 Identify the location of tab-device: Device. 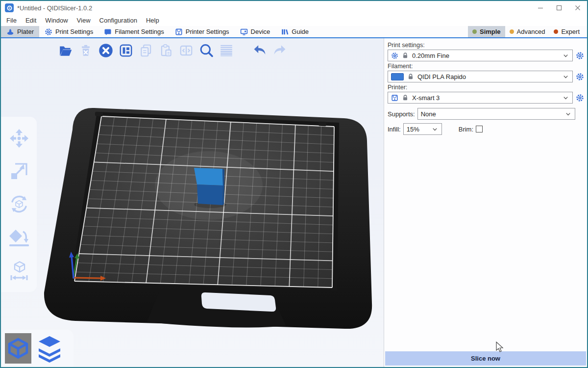
(255, 31).